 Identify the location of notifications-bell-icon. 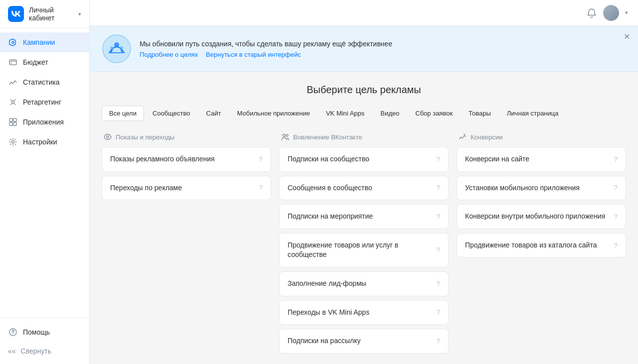
(592, 13).